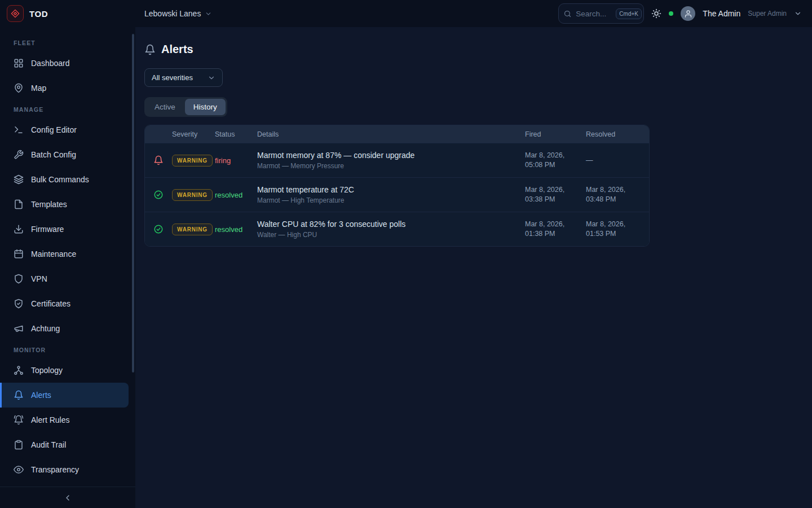 The height and width of the screenshot is (508, 812). I want to click on sidebar-item-achtung: Achtung, so click(68, 329).